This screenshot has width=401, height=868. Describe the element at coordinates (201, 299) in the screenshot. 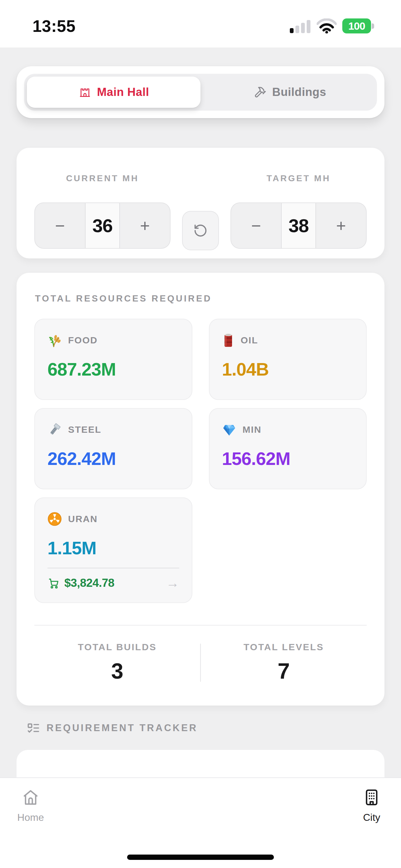

I see `resources-title: TOTAL RESOURCES REQUIRED` at that location.